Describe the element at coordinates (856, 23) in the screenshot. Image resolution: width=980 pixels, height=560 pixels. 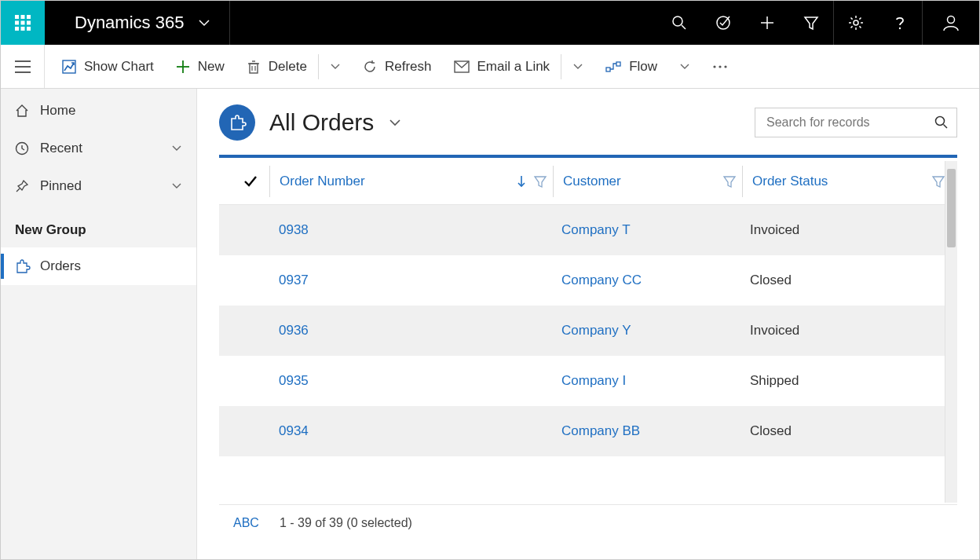
I see `gear-icon` at that location.